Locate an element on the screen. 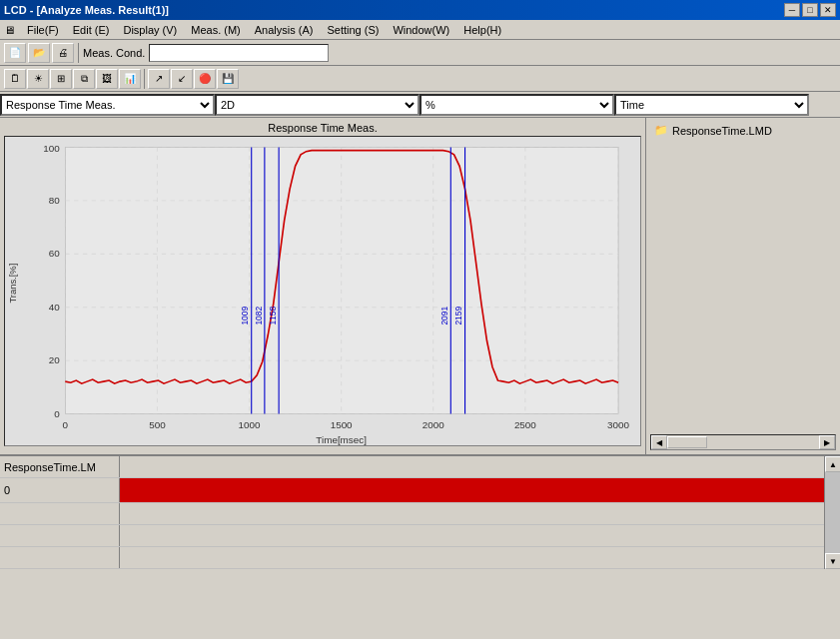 This screenshot has height=639, width=840. menu-setting: Setting (S) is located at coordinates (353, 30).